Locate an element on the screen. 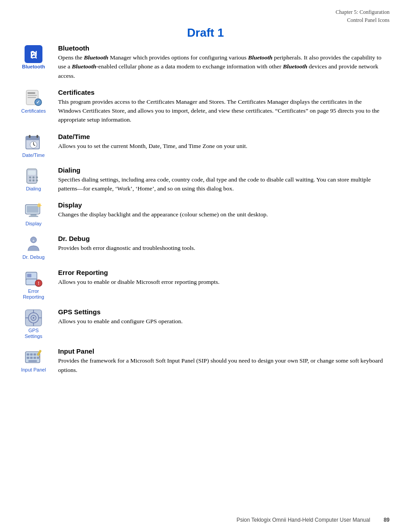 The width and height of the screenshot is (411, 532). datetime-body: Allows you to set the current Month, Dat… is located at coordinates (221, 146).